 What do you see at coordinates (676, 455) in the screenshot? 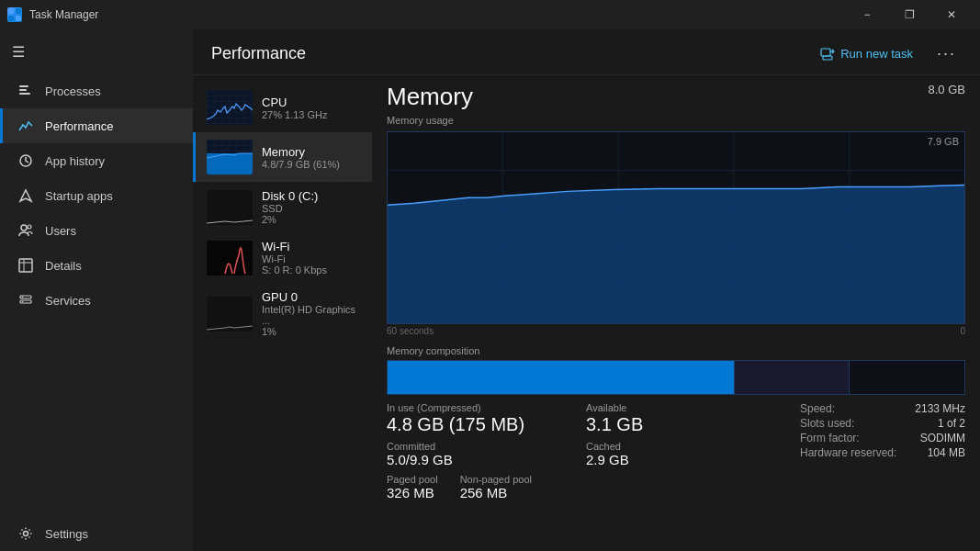
I see `stats-section: In use (Compressed) 4.8 GB (175 MB) Comm…` at bounding box center [676, 455].